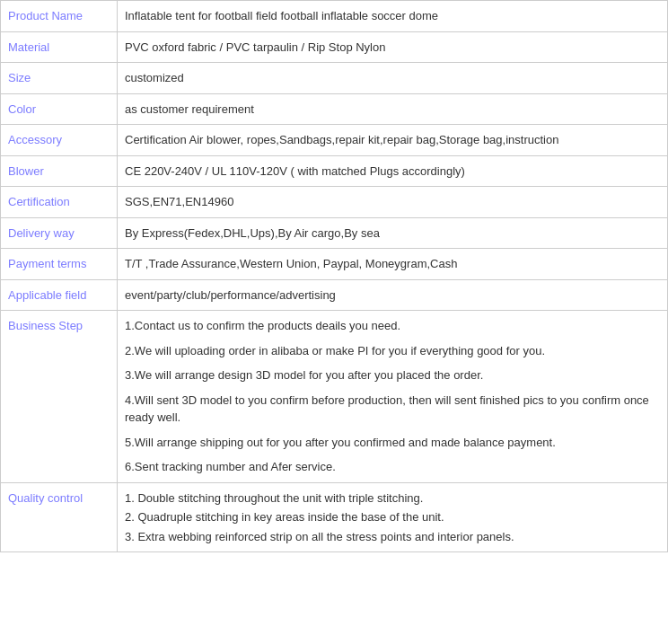 This screenshot has height=644, width=668. What do you see at coordinates (59, 79) in the screenshot?
I see `label-size: Size` at bounding box center [59, 79].